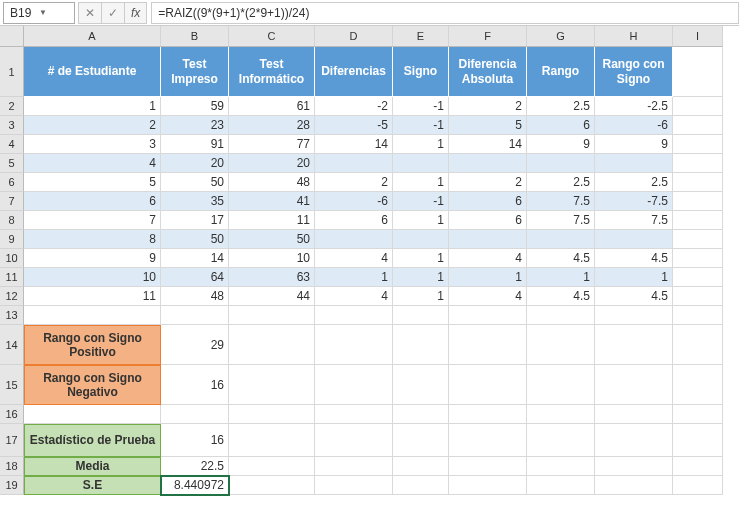 The width and height of the screenshot is (739, 520). Describe the element at coordinates (12, 278) in the screenshot. I see `row-header: 11` at that location.